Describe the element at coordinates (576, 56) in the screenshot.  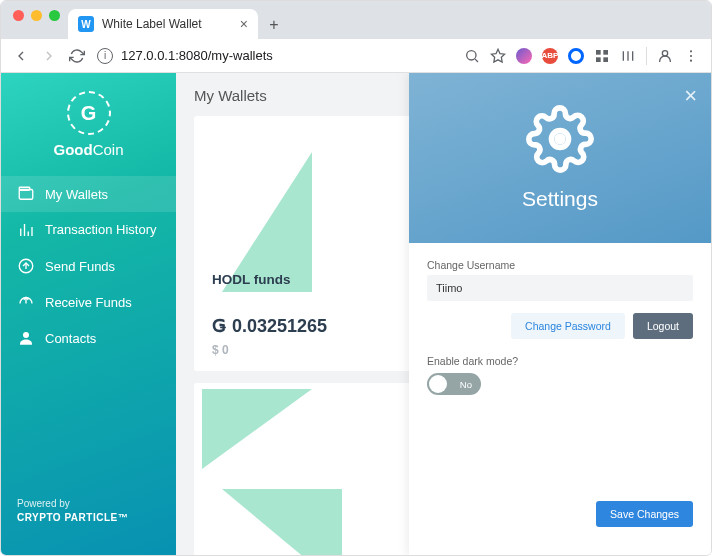
I see `extension-circle-icon` at that location.